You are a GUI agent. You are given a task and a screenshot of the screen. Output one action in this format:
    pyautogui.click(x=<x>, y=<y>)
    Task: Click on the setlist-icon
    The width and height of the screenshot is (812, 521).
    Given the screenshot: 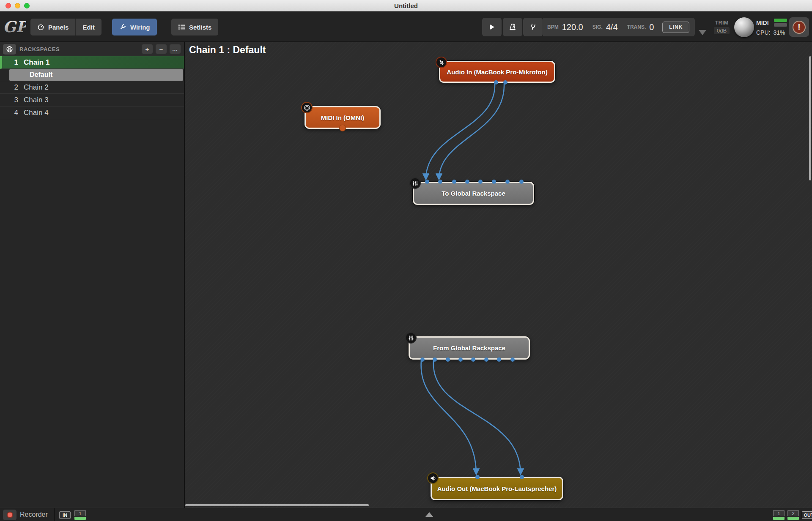 What is the action you would take?
    pyautogui.click(x=182, y=27)
    